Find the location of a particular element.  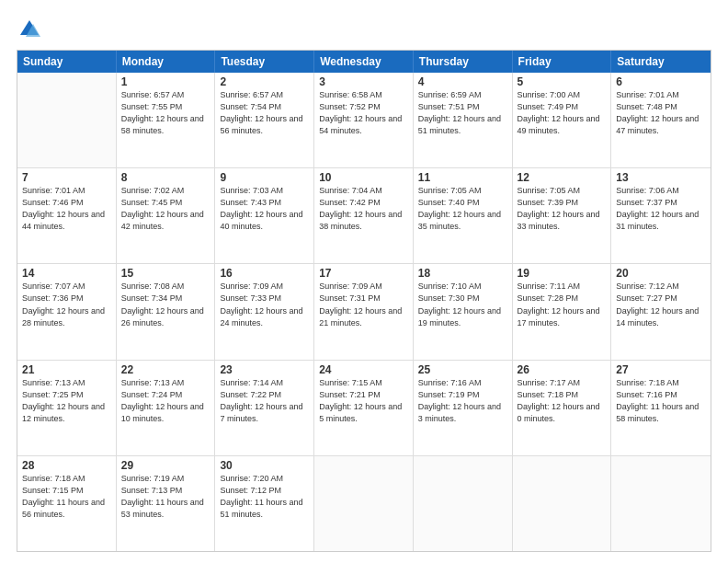

calendar-cell: 13Sunrise: 7:06 AMSunset: 7:37 PMDayligh… is located at coordinates (661, 215).